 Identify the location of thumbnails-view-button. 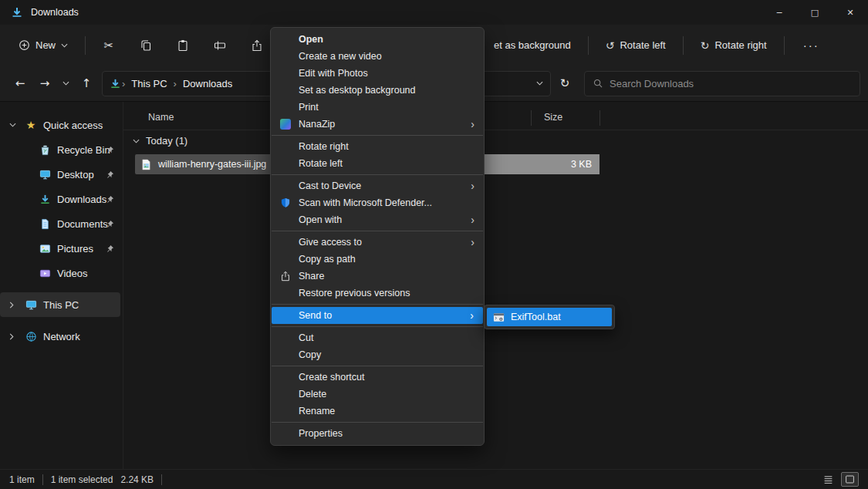
(850, 480).